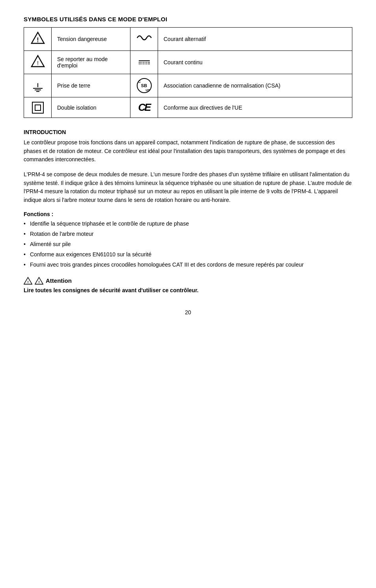 Image resolution: width=376 pixels, height=588 pixels. I want to click on table-row: ! Tension dangereuse Courant alternatif, so click(188, 39).